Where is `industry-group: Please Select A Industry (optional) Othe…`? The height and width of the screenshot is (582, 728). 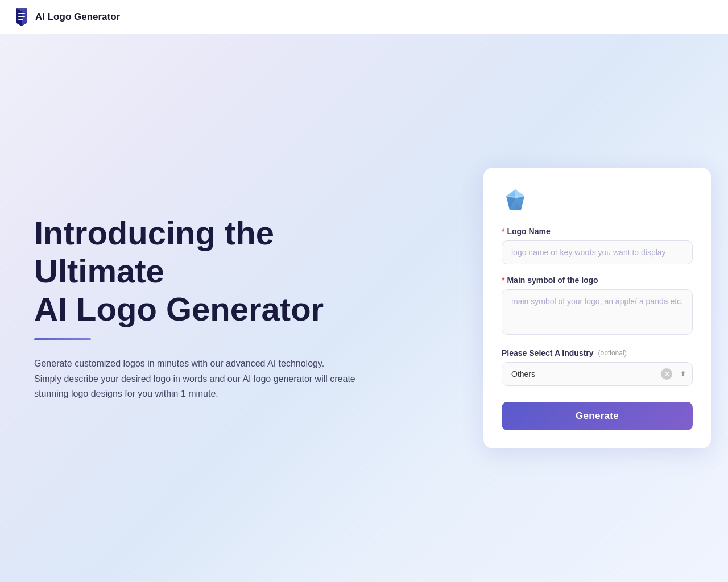
industry-group: Please Select A Industry (optional) Othe… is located at coordinates (597, 367).